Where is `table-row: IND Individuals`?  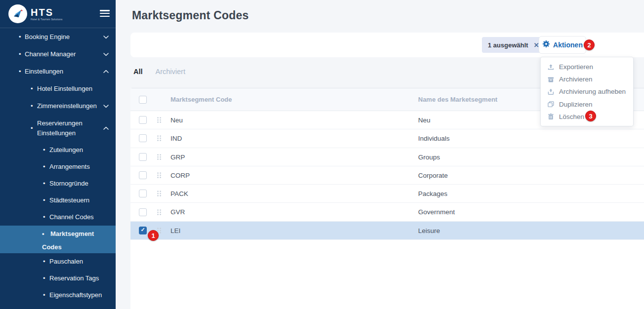
table-row: IND Individuals is located at coordinates (387, 138).